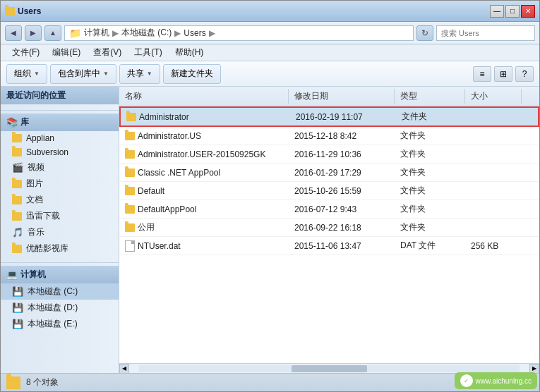 The height and width of the screenshot is (392, 540). What do you see at coordinates (59, 152) in the screenshot?
I see `sidebar-item-subversion: Subversion` at bounding box center [59, 152].